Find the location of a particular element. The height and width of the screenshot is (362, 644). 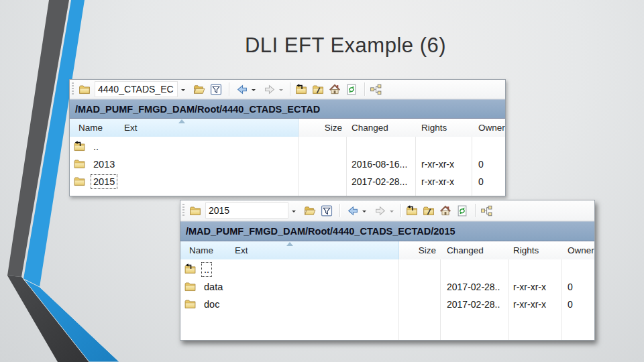

file-name: 2013 is located at coordinates (104, 164).